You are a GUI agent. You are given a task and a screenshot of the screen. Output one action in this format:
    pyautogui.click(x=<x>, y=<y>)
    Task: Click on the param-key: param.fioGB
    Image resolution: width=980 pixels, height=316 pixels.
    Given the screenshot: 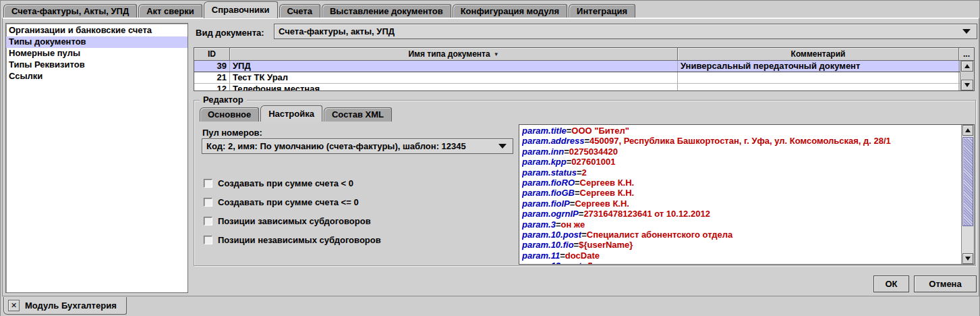 What is the action you would take?
    pyautogui.click(x=548, y=193)
    